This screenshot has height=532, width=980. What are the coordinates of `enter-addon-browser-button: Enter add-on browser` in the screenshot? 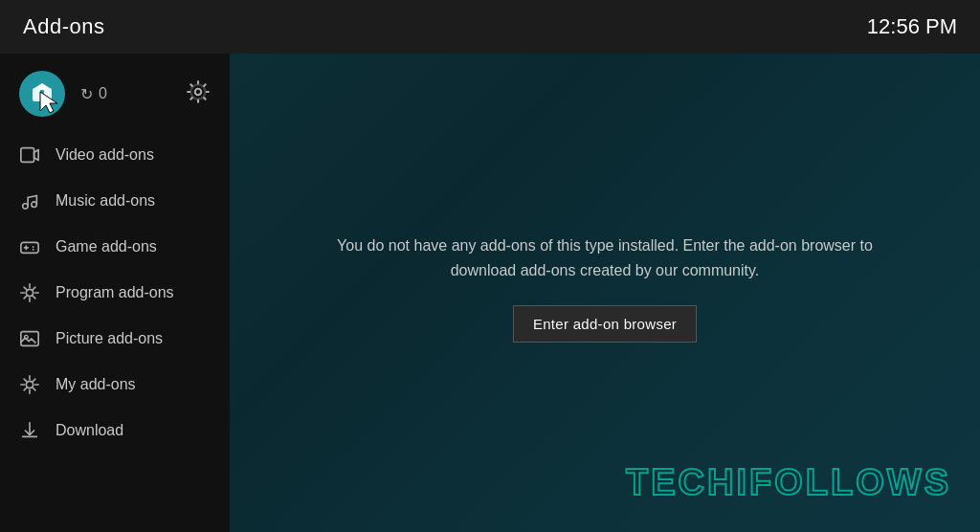 It's located at (605, 323).